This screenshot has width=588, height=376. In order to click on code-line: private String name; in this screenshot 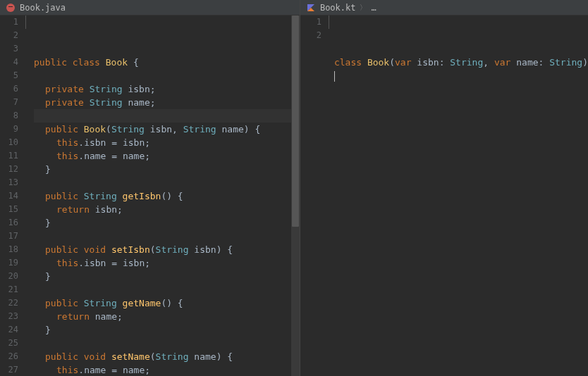, I will do `click(166, 103)`.